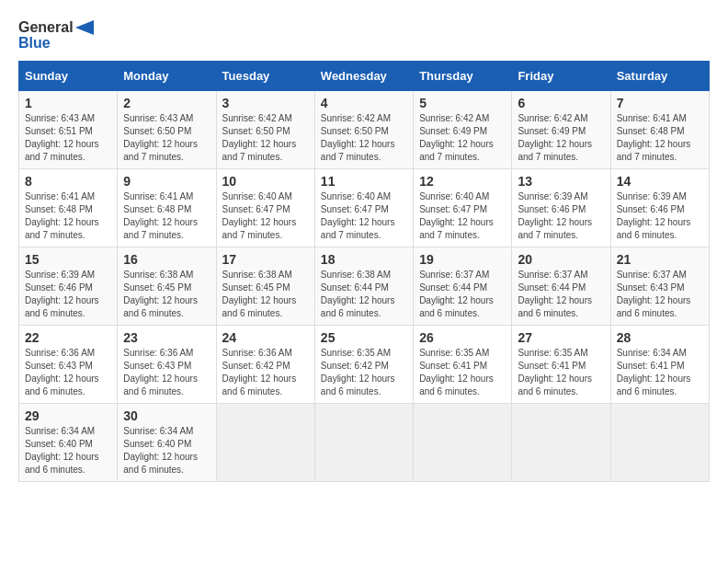 This screenshot has height=563, width=728. Describe the element at coordinates (167, 76) in the screenshot. I see `column-header-monday: Monday` at that location.